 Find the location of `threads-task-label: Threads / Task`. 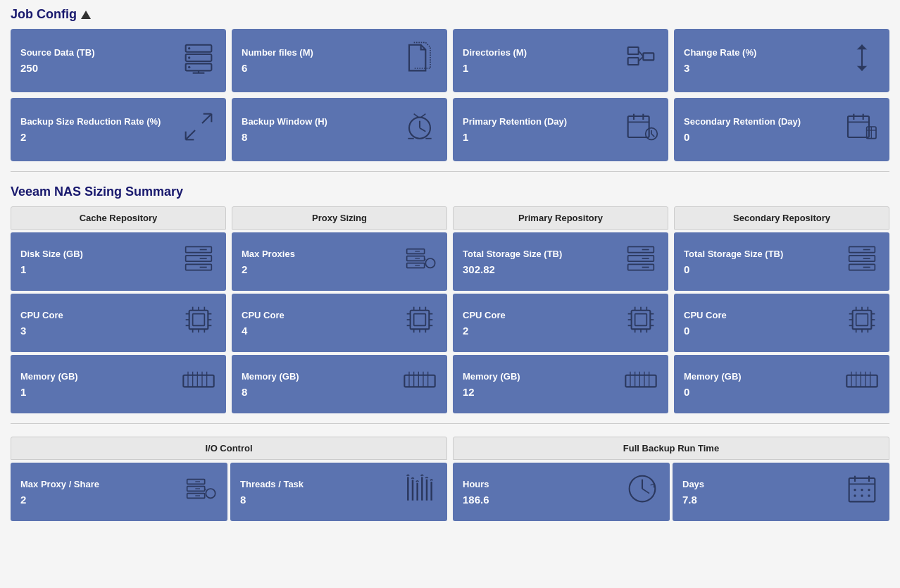

threads-task-label: Threads / Task is located at coordinates (272, 484).